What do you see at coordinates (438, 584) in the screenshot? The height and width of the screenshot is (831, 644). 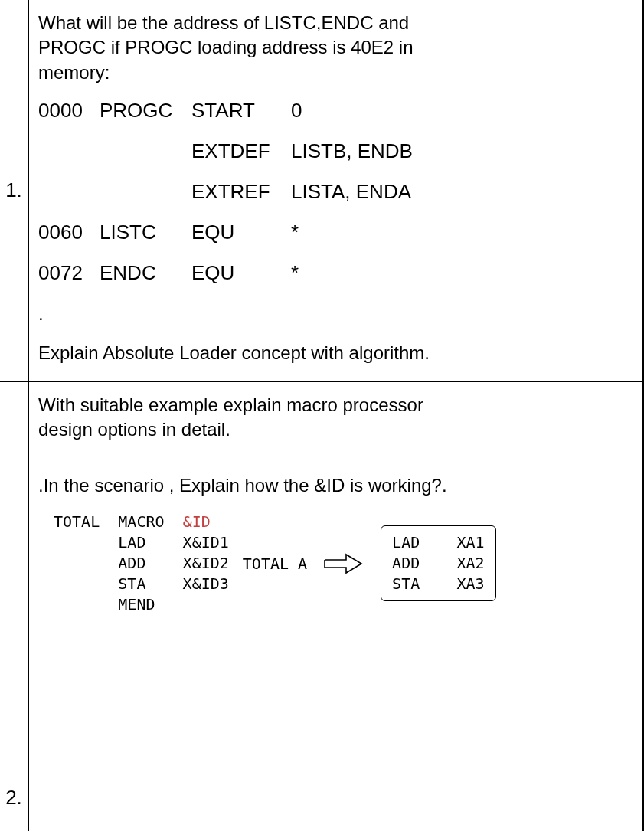 I see `result-row-3: STA XA3` at bounding box center [438, 584].